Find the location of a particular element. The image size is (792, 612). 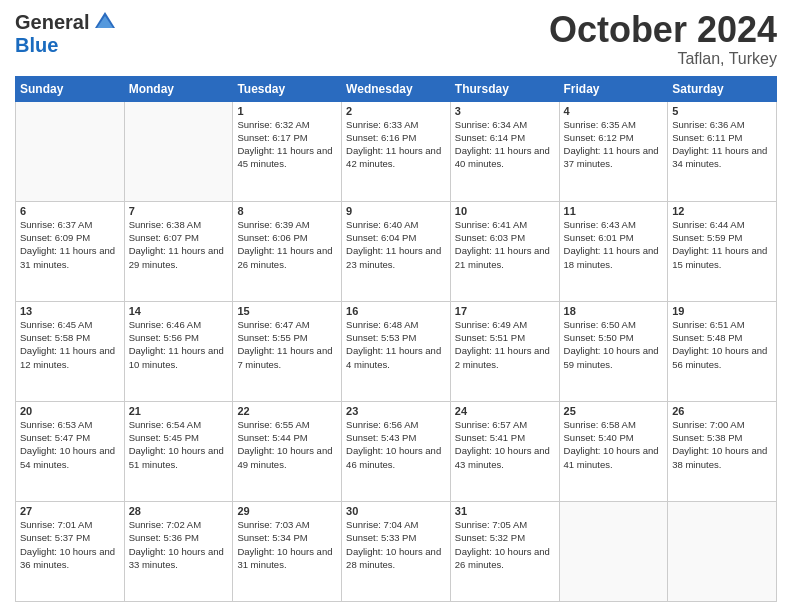

day-number: 2 is located at coordinates (396, 111).